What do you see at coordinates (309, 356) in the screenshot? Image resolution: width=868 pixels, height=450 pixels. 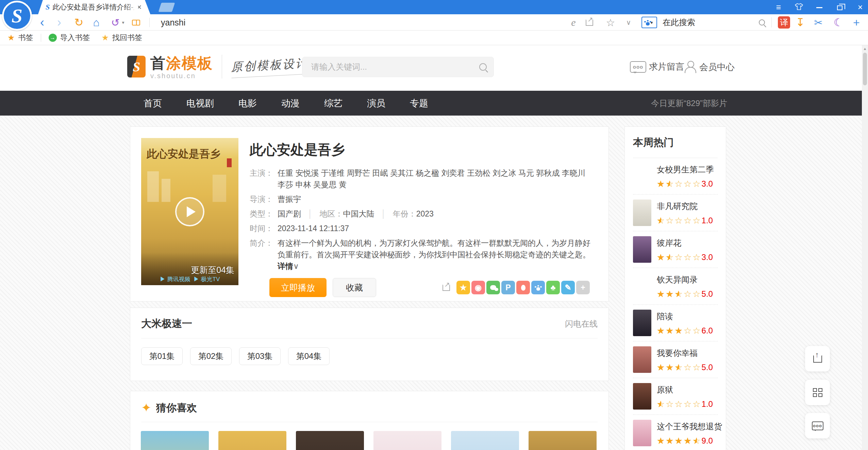 I see `episode-button-4: 第04集` at bounding box center [309, 356].